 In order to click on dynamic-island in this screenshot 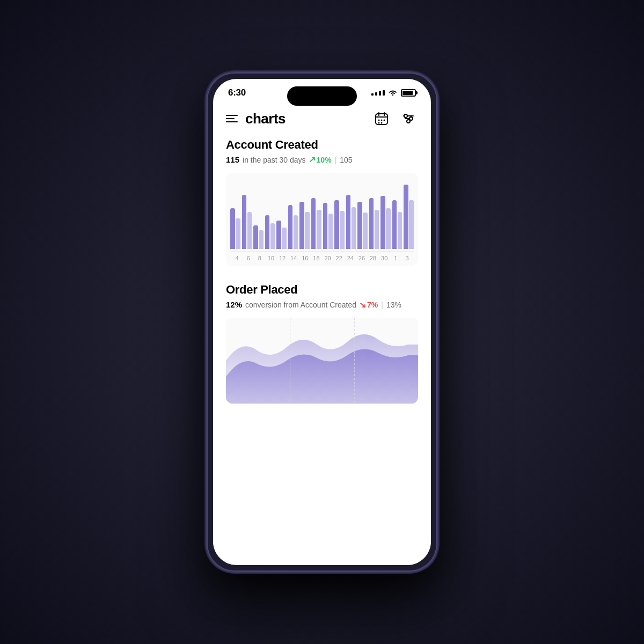, I will do `click(322, 96)`.